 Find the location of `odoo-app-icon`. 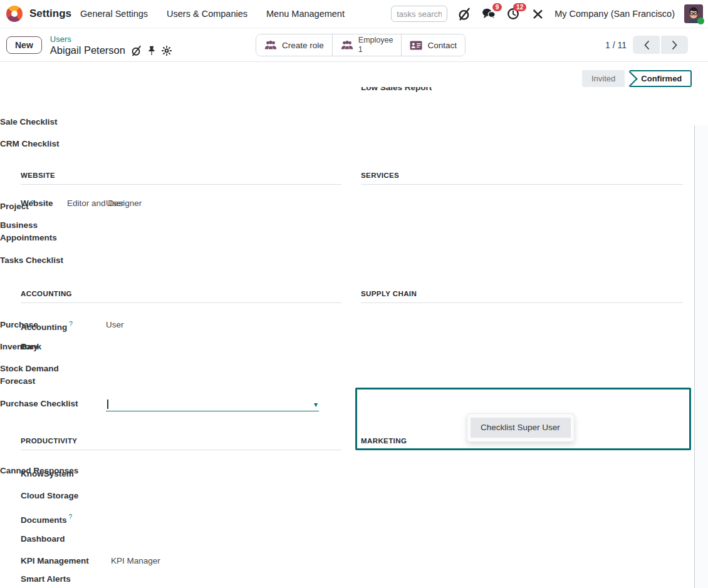

odoo-app-icon is located at coordinates (14, 14).